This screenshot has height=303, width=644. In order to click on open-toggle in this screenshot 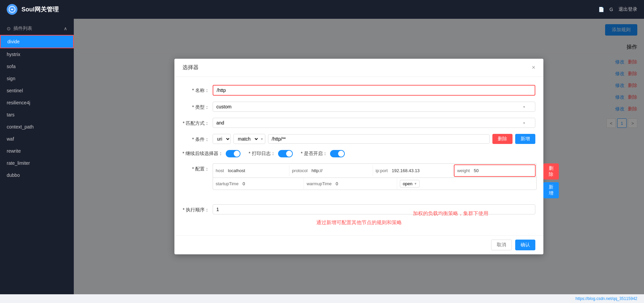, I will do `click(337, 154)`.